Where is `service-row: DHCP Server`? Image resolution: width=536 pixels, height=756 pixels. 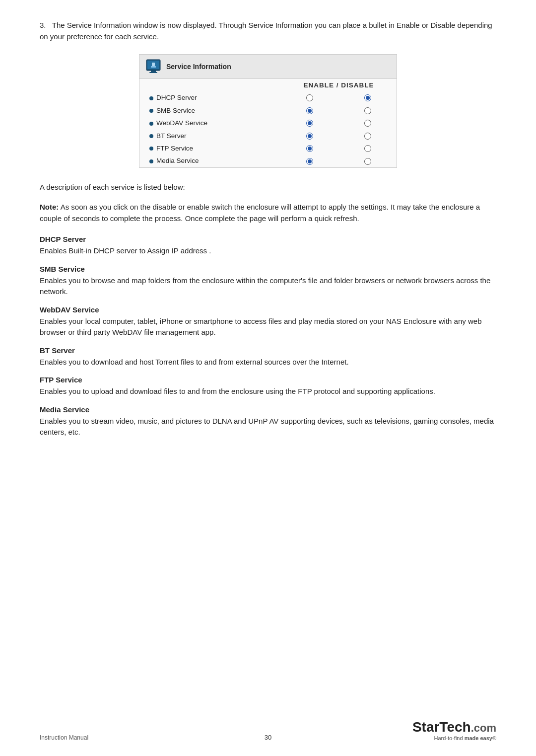 service-row: DHCP Server is located at coordinates (268, 97).